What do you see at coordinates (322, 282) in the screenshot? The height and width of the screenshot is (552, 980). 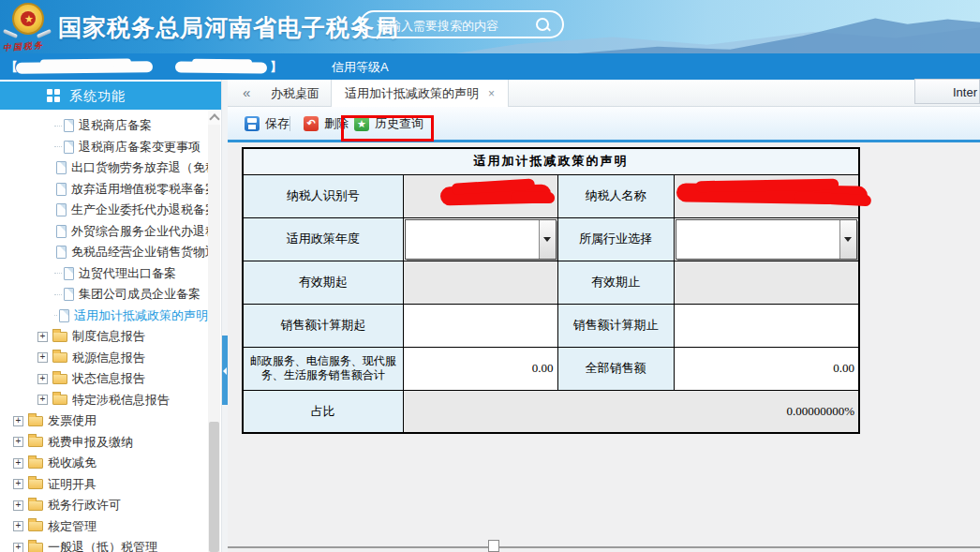 I see `valid-from-label: 有效期起` at bounding box center [322, 282].